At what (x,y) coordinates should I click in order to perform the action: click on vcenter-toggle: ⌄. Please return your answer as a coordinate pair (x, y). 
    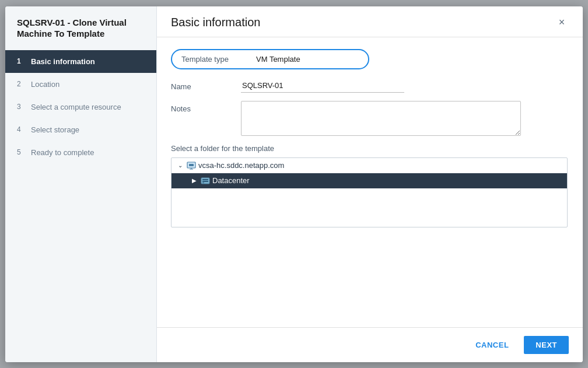
    Looking at the image, I should click on (180, 166).